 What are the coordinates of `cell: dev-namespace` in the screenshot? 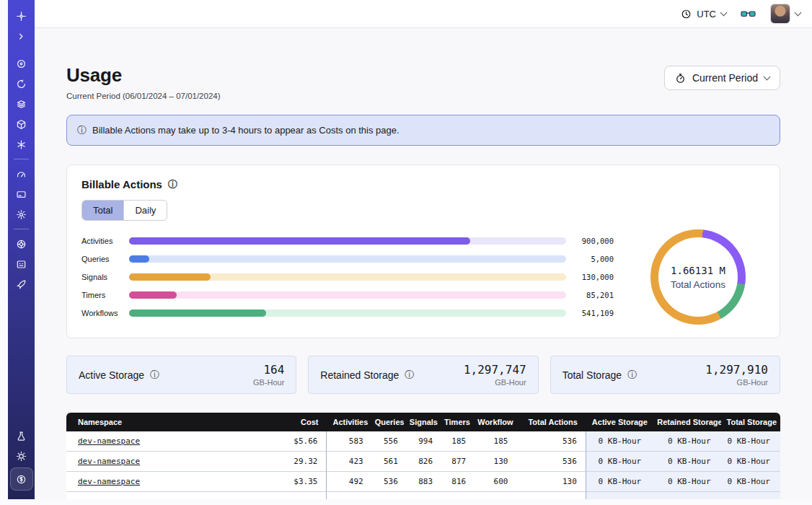 It's located at (160, 482).